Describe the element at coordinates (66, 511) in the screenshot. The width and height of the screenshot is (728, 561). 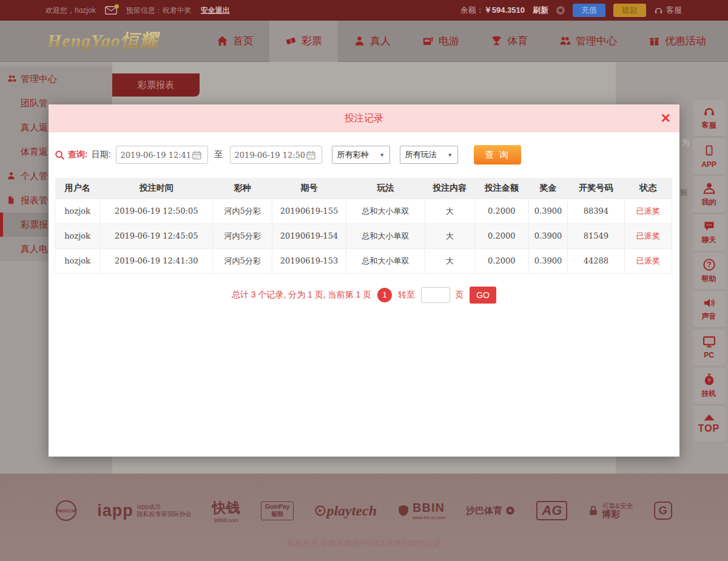
I see `pagcor-badge: PAGCOR` at that location.